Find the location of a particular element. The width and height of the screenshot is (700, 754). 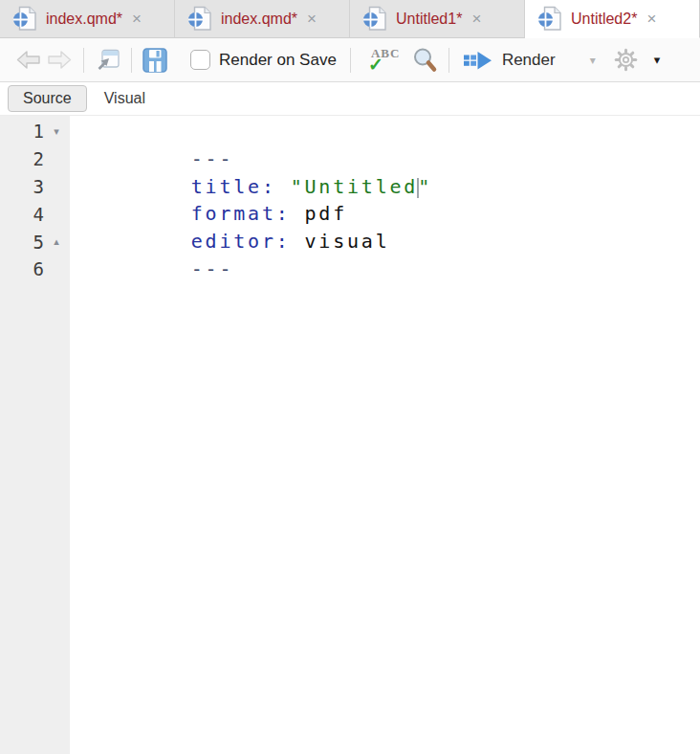

editor-toolbar: Render on Save ABC ✓ Render ▾ is located at coordinates (350, 60).